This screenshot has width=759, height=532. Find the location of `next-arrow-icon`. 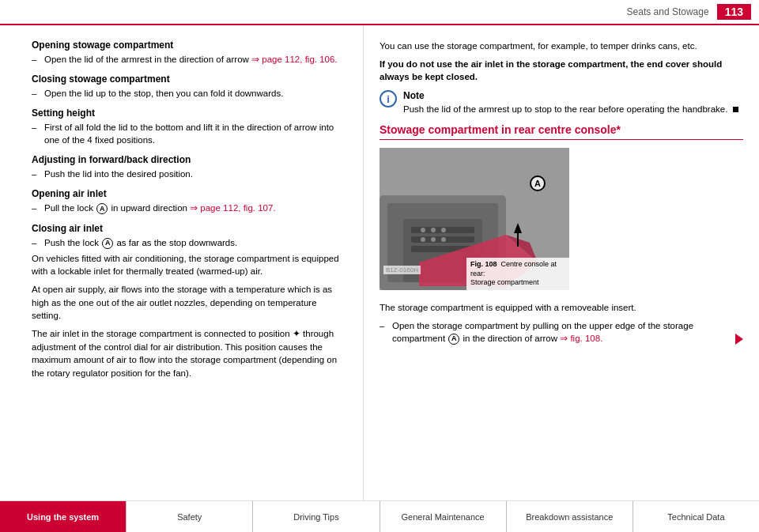

next-arrow-icon is located at coordinates (739, 339).